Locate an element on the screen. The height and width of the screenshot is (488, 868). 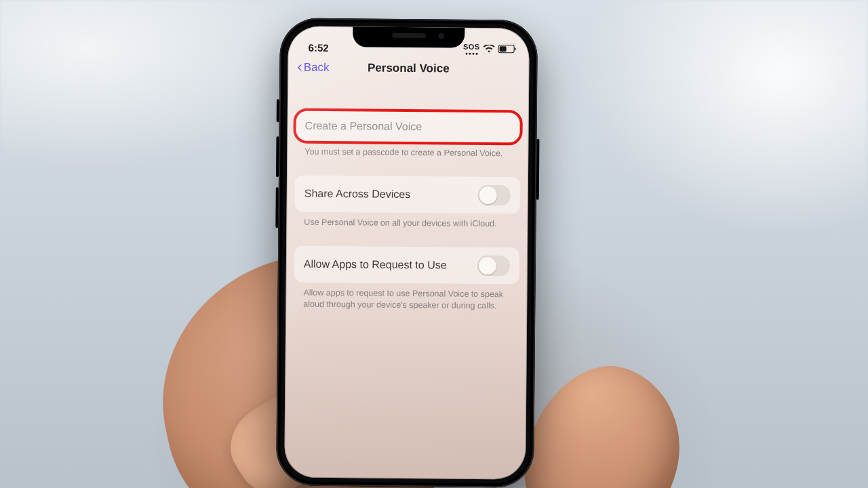
notch is located at coordinates (408, 37).